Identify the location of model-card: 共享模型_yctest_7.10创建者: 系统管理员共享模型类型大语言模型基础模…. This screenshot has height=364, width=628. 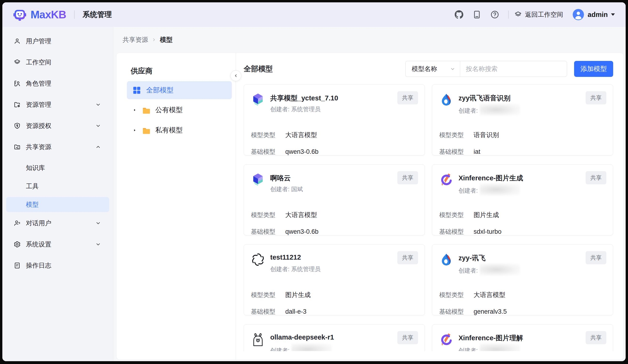
(334, 120).